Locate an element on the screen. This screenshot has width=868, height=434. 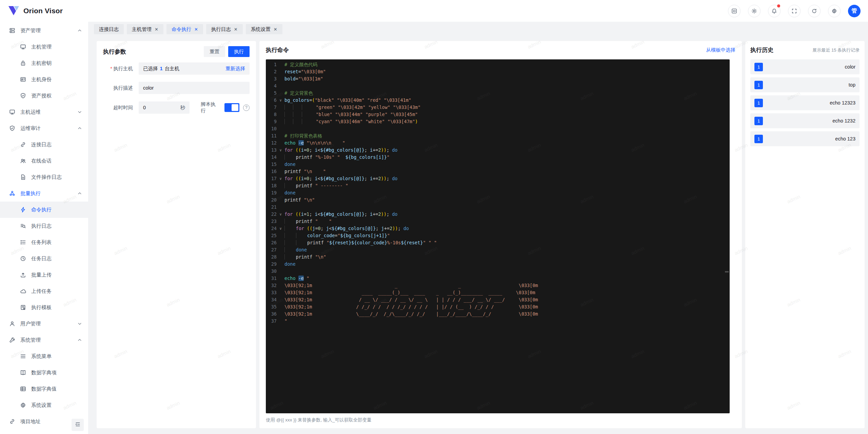
history-item: 1color is located at coordinates (805, 67).